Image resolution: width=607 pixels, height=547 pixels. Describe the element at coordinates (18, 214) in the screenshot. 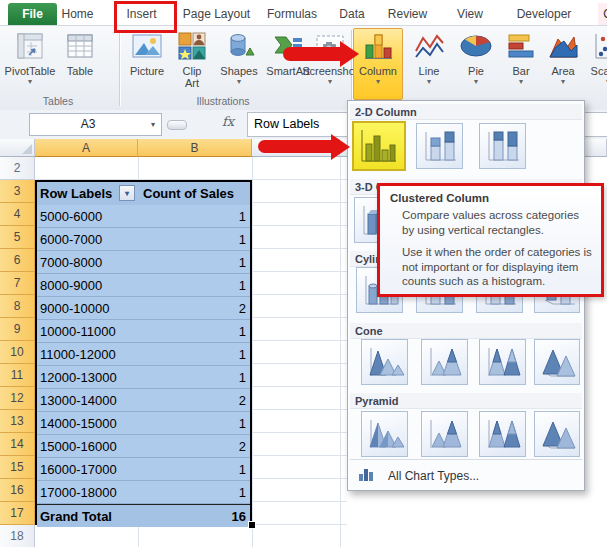

I see `row-header-4: 4` at that location.